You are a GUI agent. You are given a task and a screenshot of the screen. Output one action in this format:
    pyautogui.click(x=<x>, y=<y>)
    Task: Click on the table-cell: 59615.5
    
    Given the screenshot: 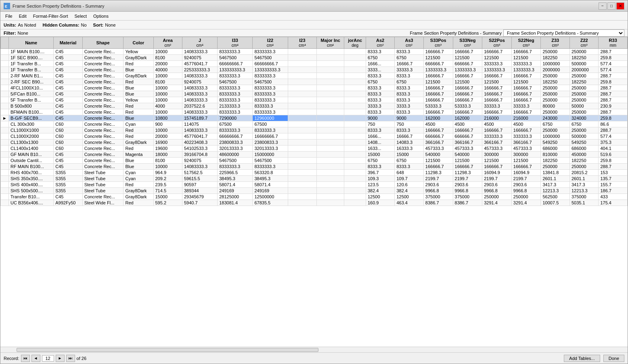 What is the action you would take?
    pyautogui.click(x=199, y=179)
    